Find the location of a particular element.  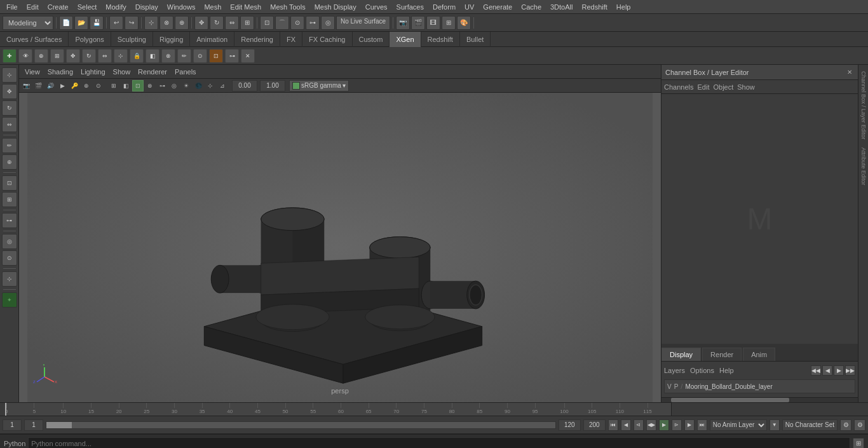

undo-btn: ↩ is located at coordinates (116, 23).